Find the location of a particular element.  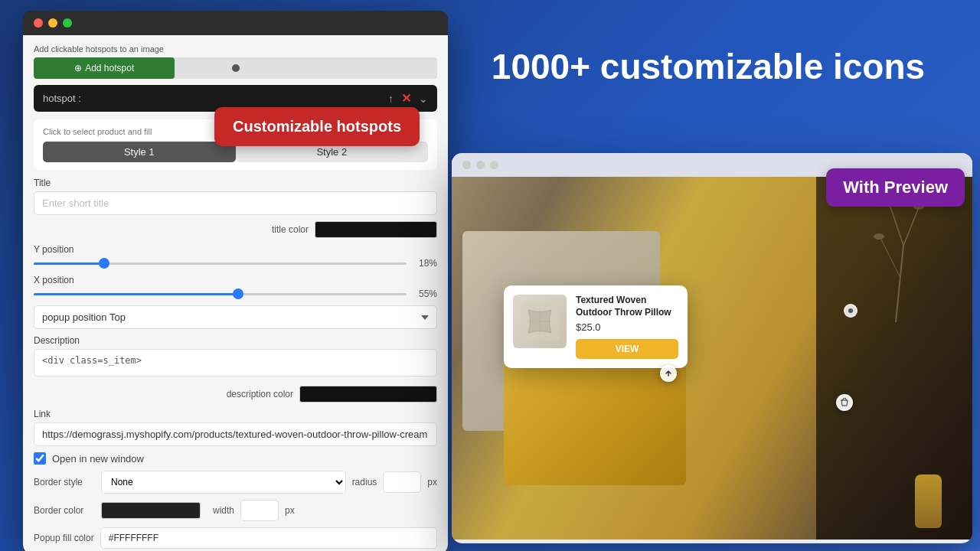

popup-position-select: popup position Top popup position Bottom is located at coordinates (236, 317).